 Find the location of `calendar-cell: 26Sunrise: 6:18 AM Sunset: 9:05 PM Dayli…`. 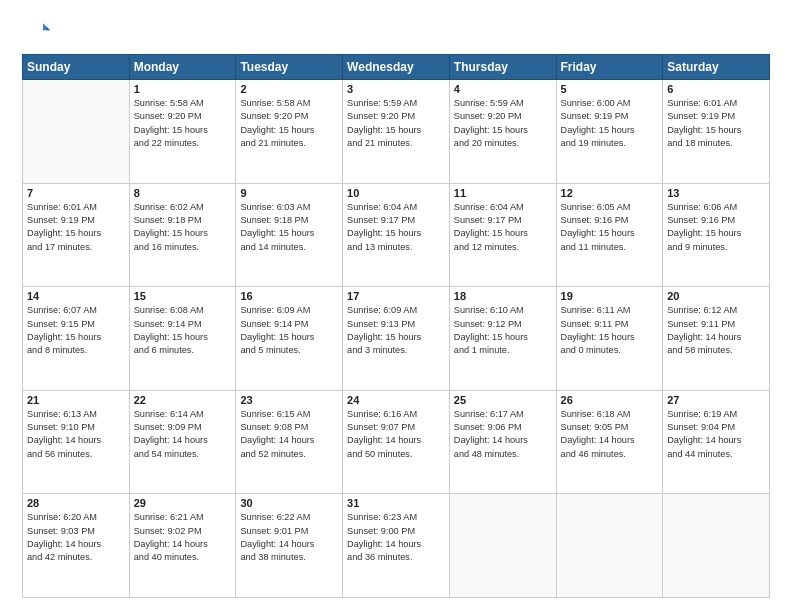

calendar-cell: 26Sunrise: 6:18 AM Sunset: 9:05 PM Dayli… is located at coordinates (610, 442).